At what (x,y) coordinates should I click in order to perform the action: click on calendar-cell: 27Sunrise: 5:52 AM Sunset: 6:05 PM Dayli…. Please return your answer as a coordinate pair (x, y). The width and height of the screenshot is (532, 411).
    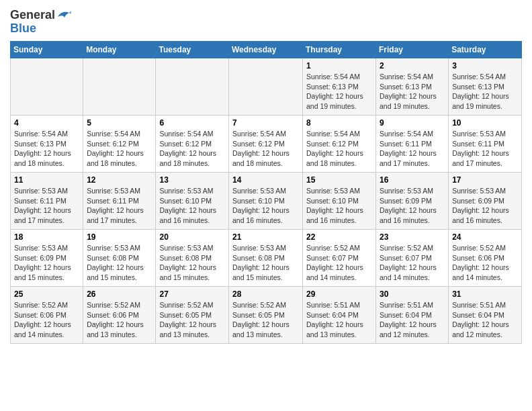
    Looking at the image, I should click on (192, 316).